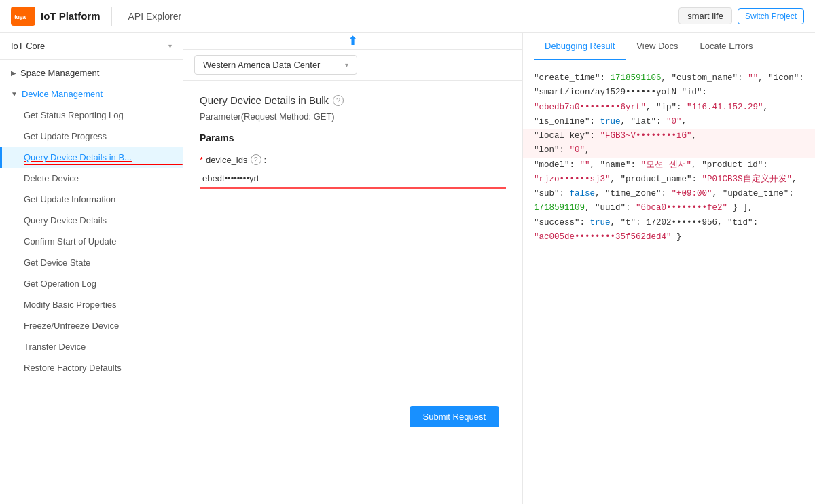 Image resolution: width=815 pixels, height=504 pixels. I want to click on sidebar-item-freeze-unfreeze-device: Freeze/Unfreeze Device, so click(91, 326).